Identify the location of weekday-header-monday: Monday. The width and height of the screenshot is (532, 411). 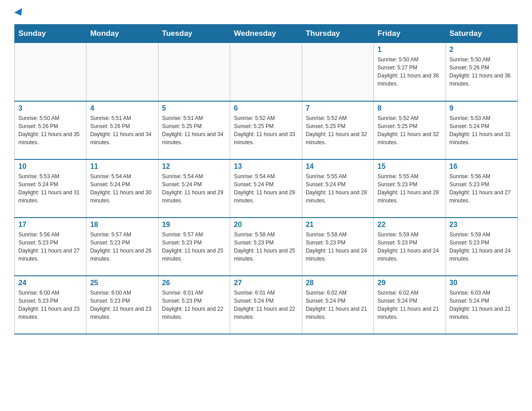
(122, 34).